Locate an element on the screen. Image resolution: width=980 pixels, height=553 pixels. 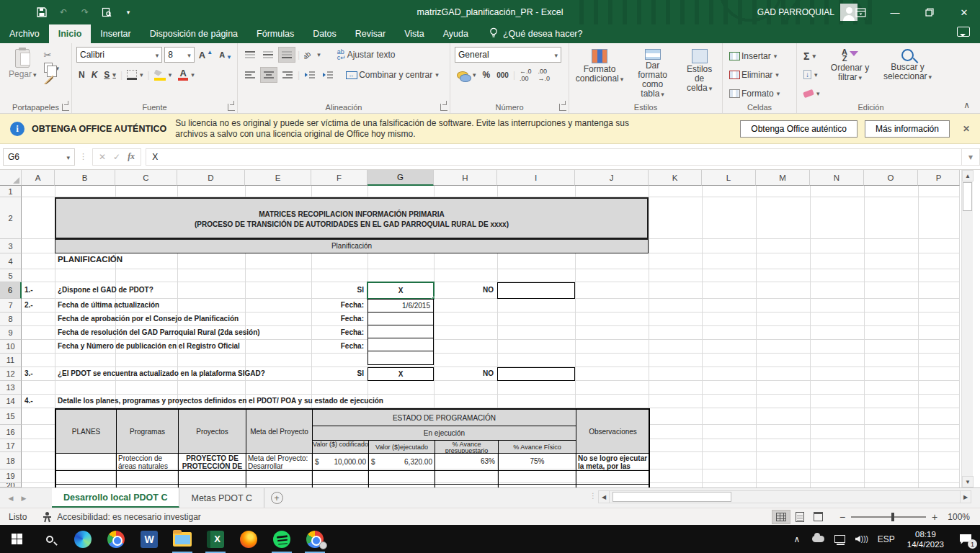
language-indicator: ESP is located at coordinates (886, 539).